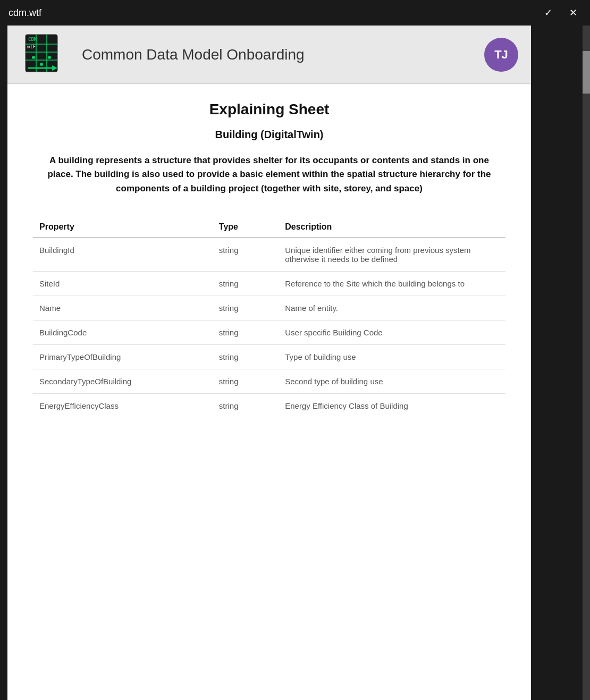 The image size is (590, 700). Describe the element at coordinates (246, 227) in the screenshot. I see `col-header-type: Type` at that location.